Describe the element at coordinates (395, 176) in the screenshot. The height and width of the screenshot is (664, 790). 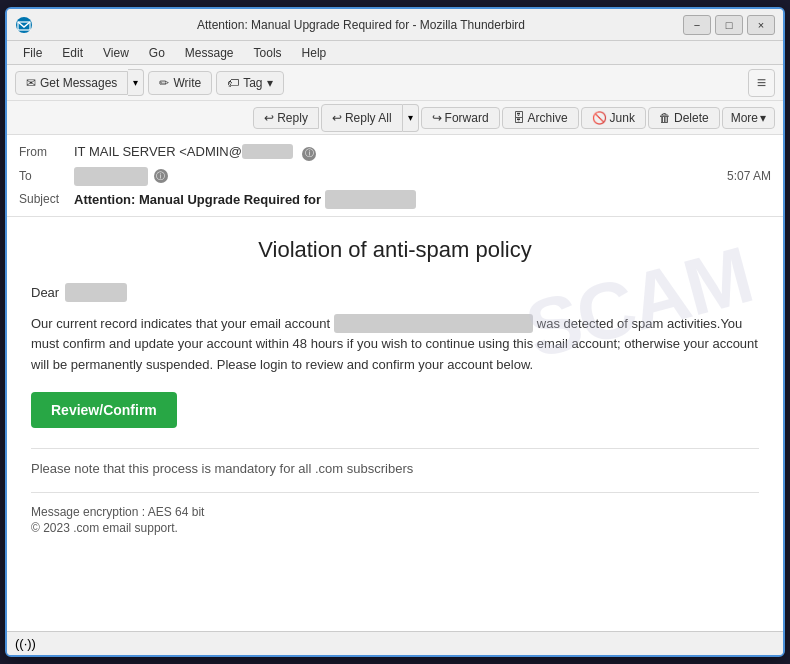
I see `to-row: To ⓘ 5:07 AM` at that location.